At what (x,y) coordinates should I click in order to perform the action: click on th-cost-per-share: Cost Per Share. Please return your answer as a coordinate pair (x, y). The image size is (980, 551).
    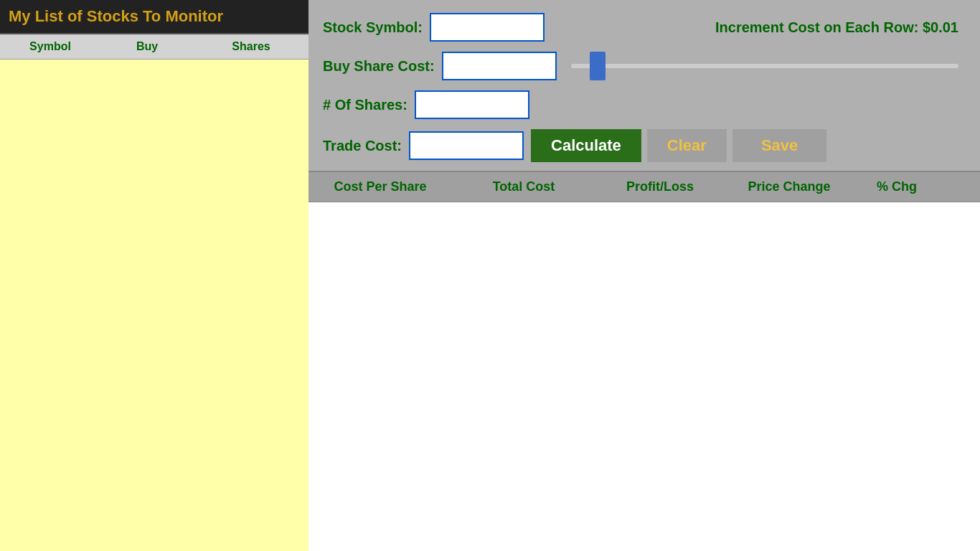
    Looking at the image, I should click on (380, 187).